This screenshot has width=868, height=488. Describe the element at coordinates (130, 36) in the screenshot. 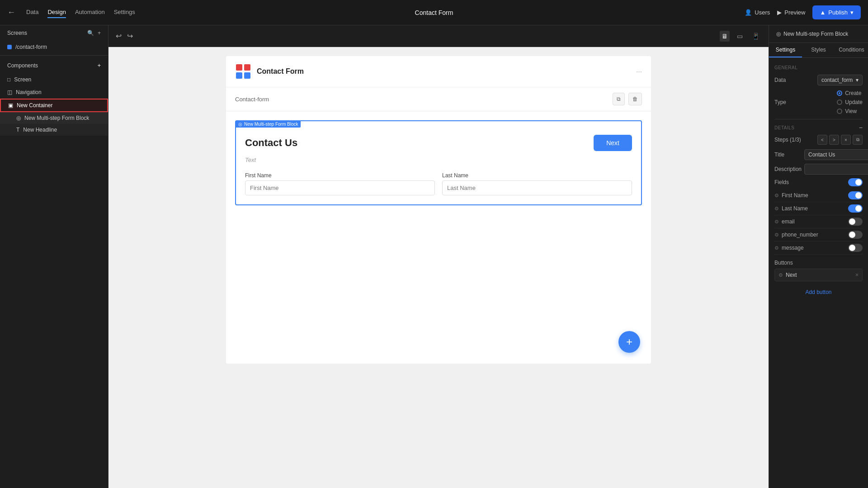

I see `redo-button: ↪` at that location.